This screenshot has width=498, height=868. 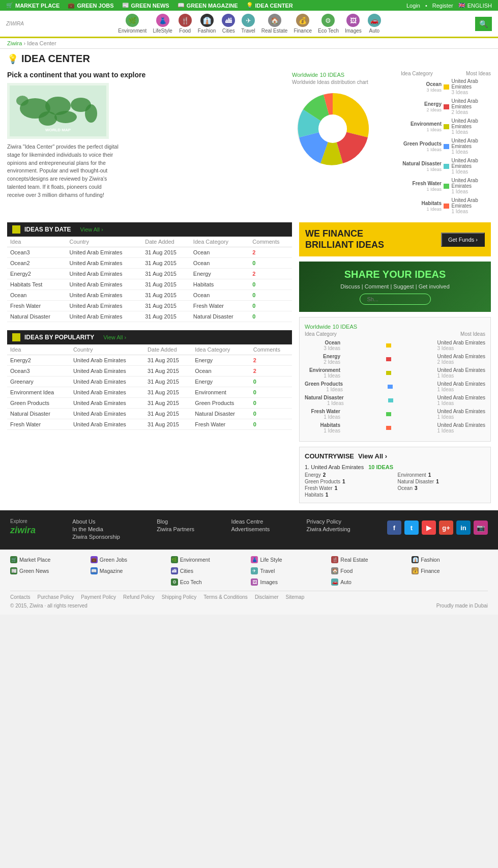 What do you see at coordinates (395, 239) in the screenshot?
I see `finance-banner: WE FINANCE BRILLIANT IDEAS Get Funds ›` at bounding box center [395, 239].